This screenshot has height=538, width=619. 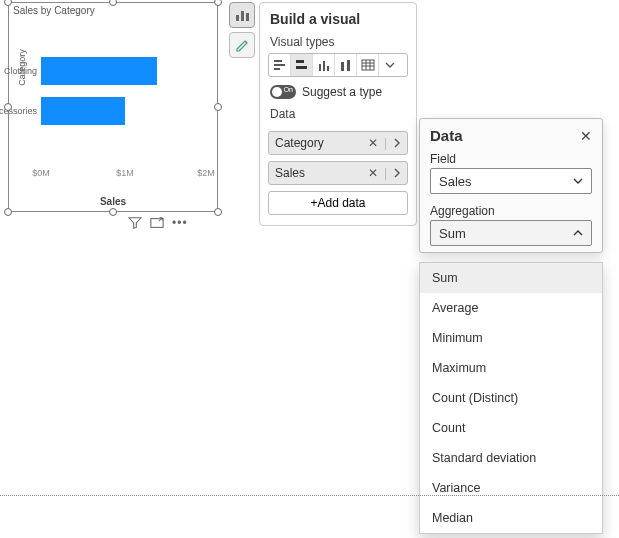 What do you see at coordinates (511, 338) in the screenshot?
I see `aggregation-option-minimum: Minimum` at bounding box center [511, 338].